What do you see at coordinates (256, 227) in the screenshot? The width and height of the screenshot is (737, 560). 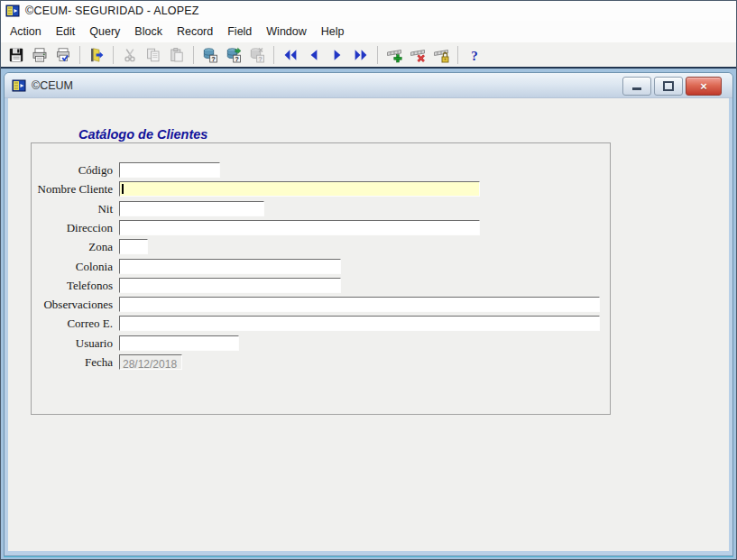 I see `field-row-direccion: Direccion` at bounding box center [256, 227].